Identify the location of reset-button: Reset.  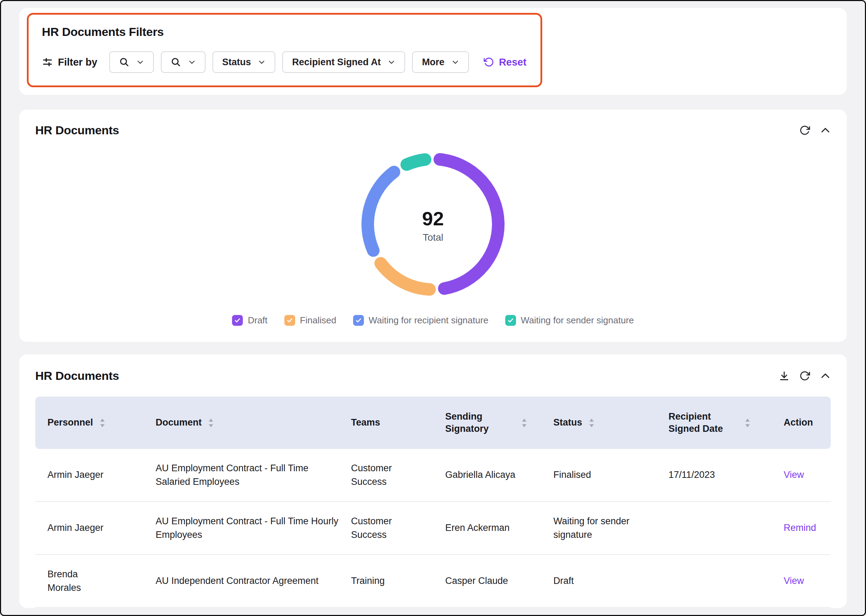
(505, 62).